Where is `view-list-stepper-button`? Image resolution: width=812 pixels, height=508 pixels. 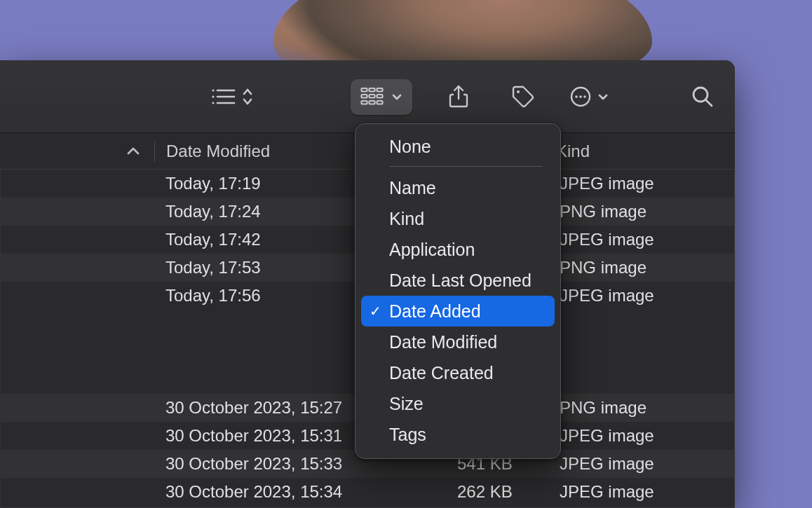
view-list-stepper-button is located at coordinates (231, 97).